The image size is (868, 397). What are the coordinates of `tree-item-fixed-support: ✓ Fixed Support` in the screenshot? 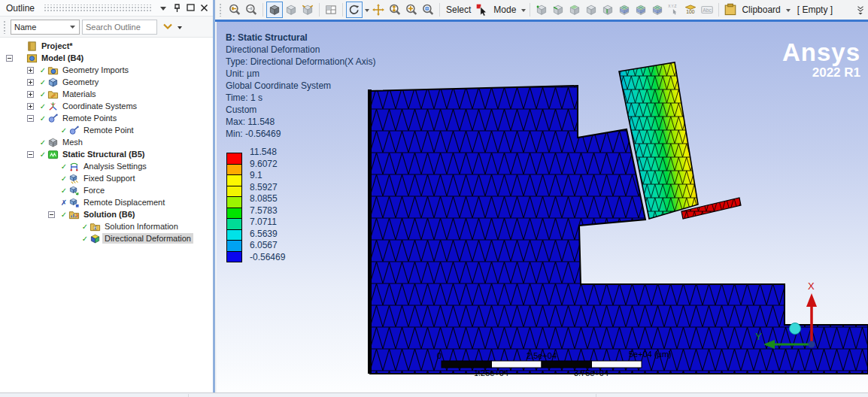 It's located at (107, 178).